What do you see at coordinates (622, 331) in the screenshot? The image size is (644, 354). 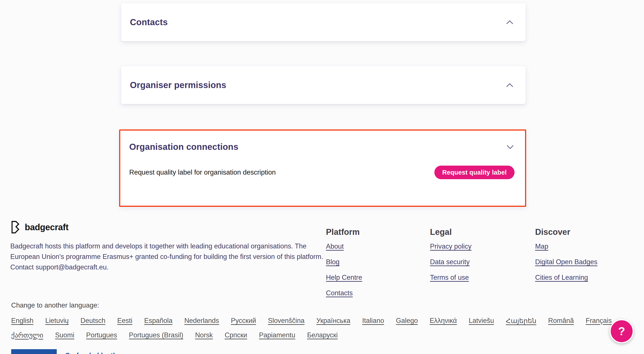 I see `question-mark-icon: ?` at bounding box center [622, 331].